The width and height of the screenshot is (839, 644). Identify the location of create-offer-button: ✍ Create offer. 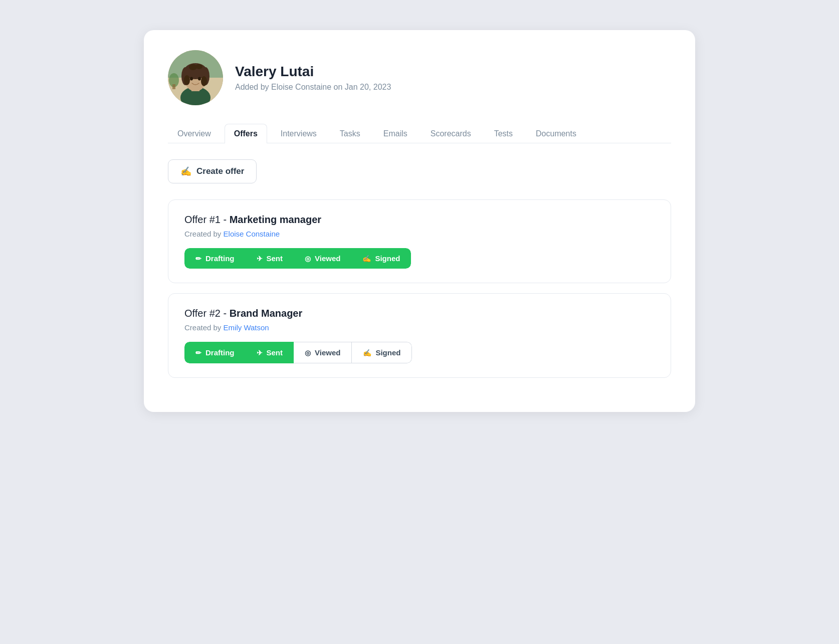
(213, 171).